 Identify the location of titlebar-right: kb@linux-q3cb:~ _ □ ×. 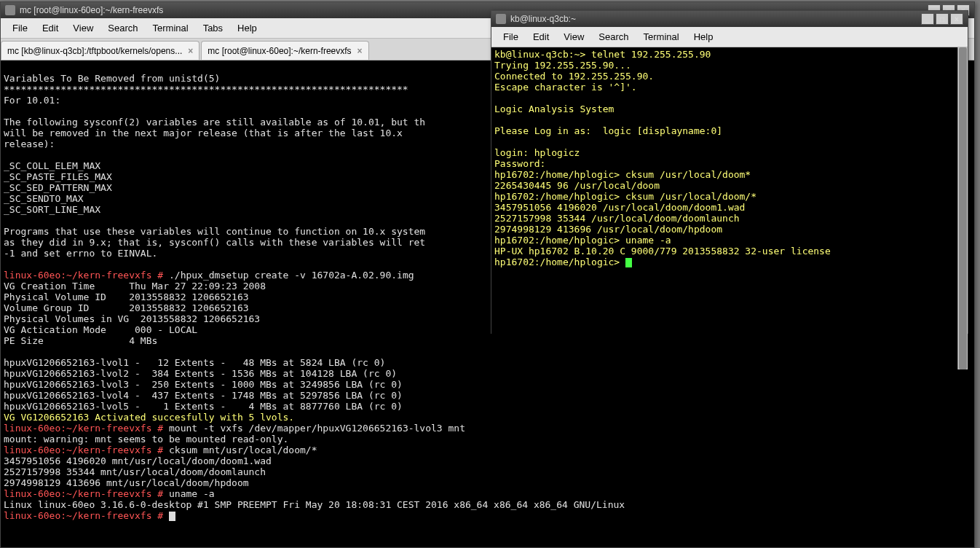
(730, 19).